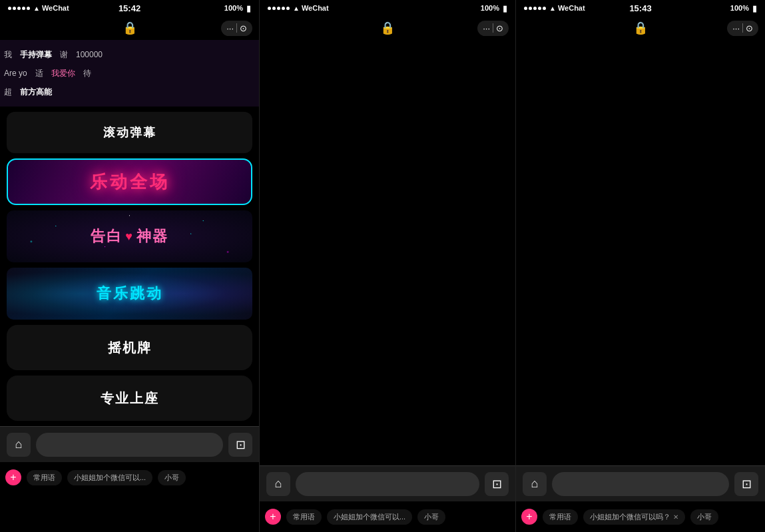 Image resolution: width=765 pixels, height=532 pixels. I want to click on d10: 前方高能, so click(36, 92).